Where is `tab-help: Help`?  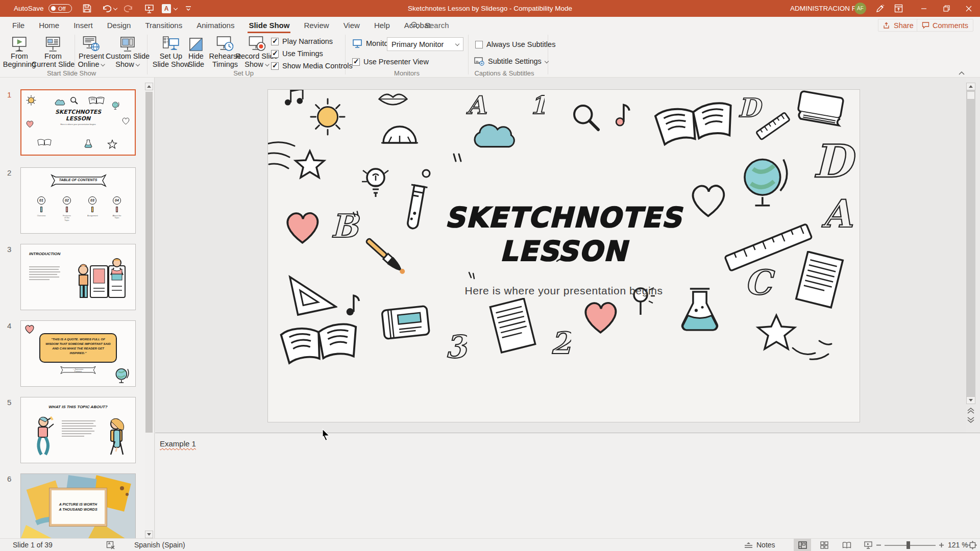 tab-help: Help is located at coordinates (382, 25).